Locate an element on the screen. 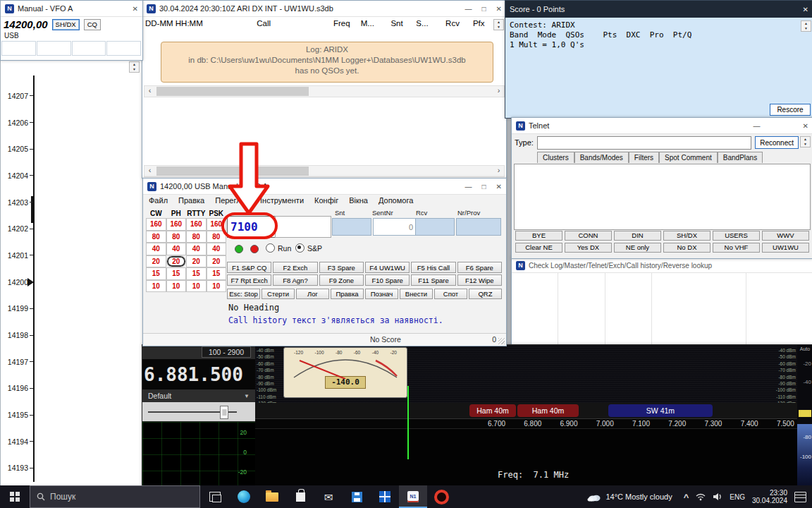  bandmap-frequency-label: 14197 is located at coordinates (17, 362).